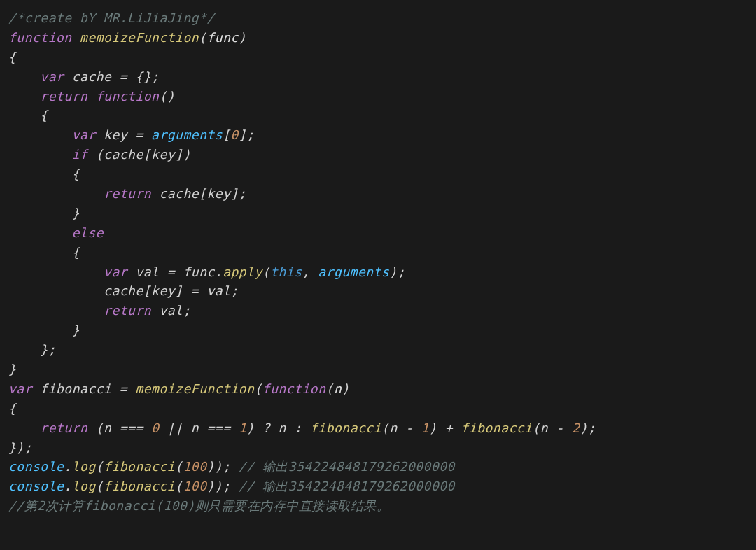 The image size is (756, 550). I want to click on paren-open: (), so click(167, 97).